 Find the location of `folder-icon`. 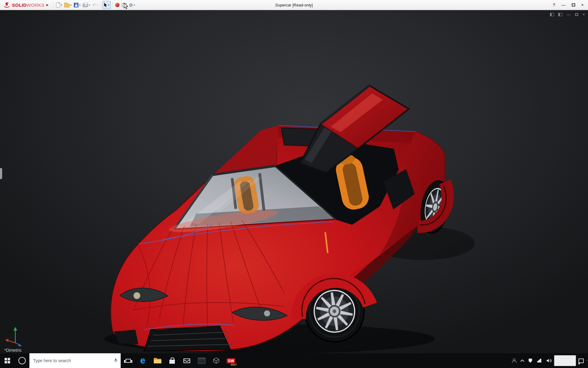

folder-icon is located at coordinates (157, 361).